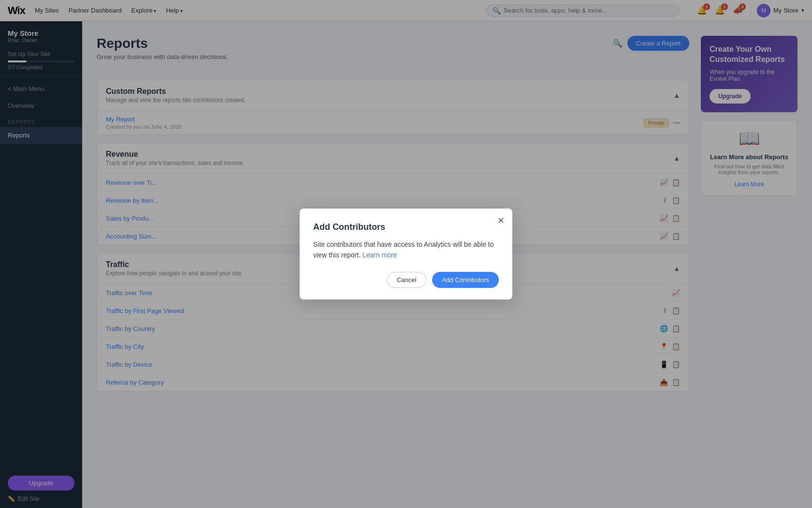  What do you see at coordinates (406, 254) in the screenshot?
I see `add-contributors-modal: ✕ Add Contributors Site contributors tha…` at bounding box center [406, 254].